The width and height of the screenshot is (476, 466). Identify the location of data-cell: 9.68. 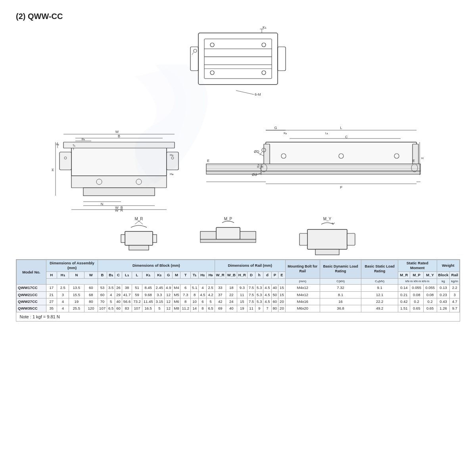
(148, 295).